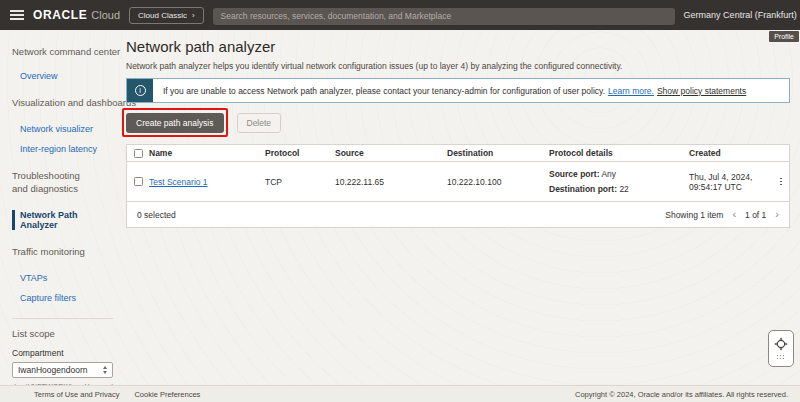  Describe the element at coordinates (458, 214) in the screenshot. I see `table-footer: 0 selected Showing 1 item ‹ 1 of 1 ›` at that location.